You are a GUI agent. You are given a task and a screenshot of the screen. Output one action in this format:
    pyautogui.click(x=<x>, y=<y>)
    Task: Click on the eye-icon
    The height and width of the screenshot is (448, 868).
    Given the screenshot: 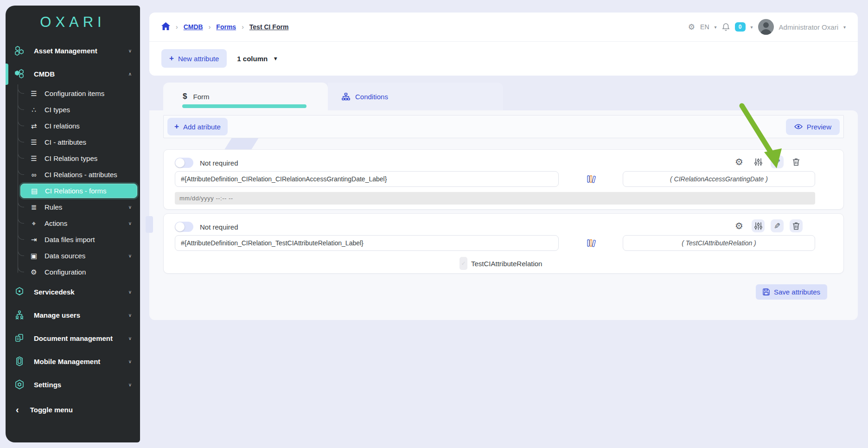 What is the action you would take?
    pyautogui.click(x=798, y=127)
    